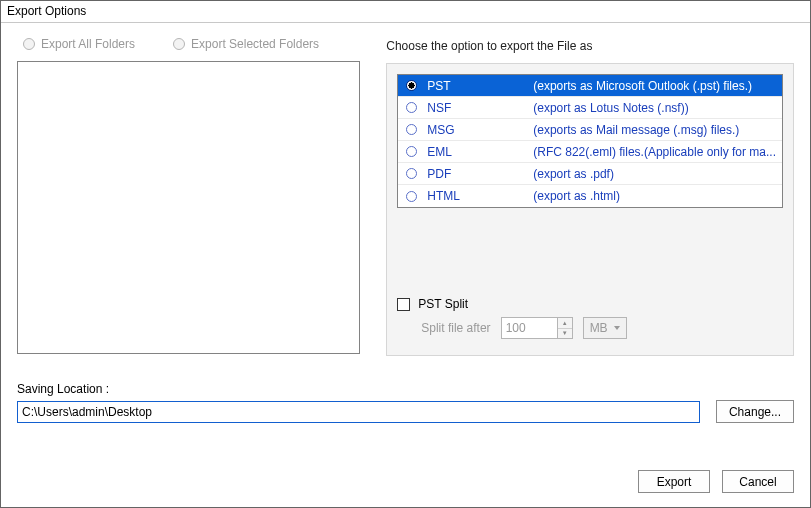 Image resolution: width=811 pixels, height=508 pixels. What do you see at coordinates (255, 44) in the screenshot?
I see `radio-export-selected-label: Export Selected Folders` at bounding box center [255, 44].